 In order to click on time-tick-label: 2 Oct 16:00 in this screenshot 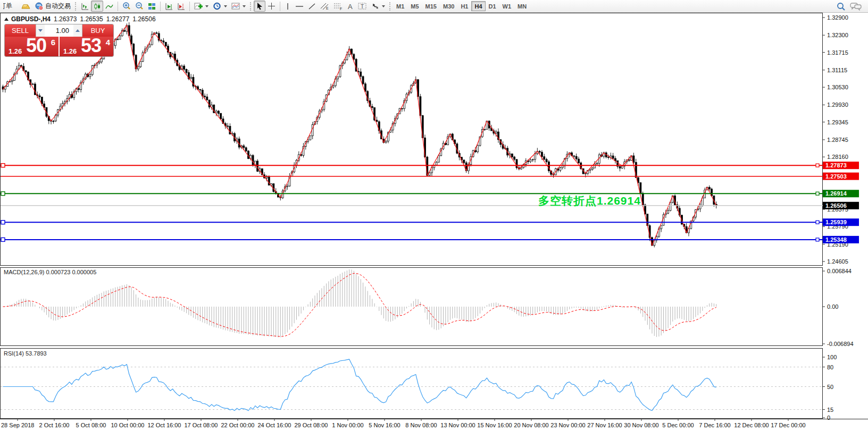, I will do `click(54, 425)`.